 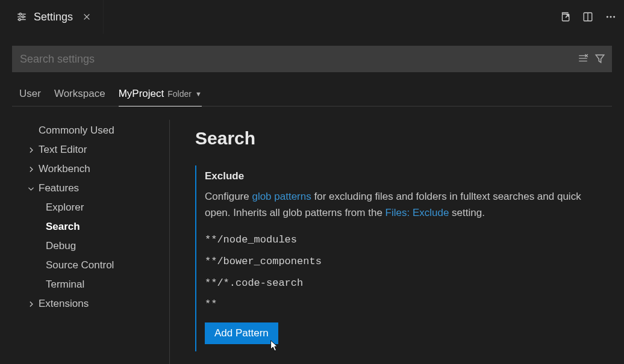 What do you see at coordinates (30, 94) in the screenshot?
I see `scope-tab-user-label: User` at bounding box center [30, 94].